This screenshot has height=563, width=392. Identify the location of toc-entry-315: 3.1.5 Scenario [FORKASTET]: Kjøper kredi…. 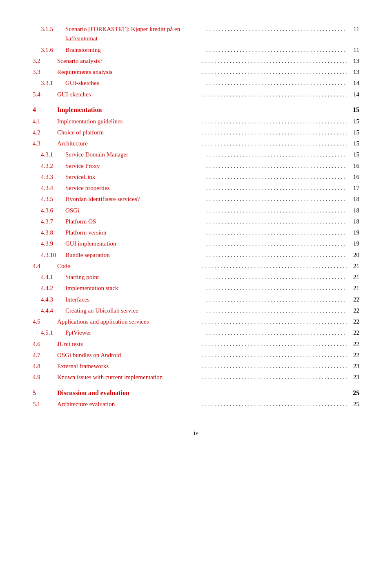
(196, 34).